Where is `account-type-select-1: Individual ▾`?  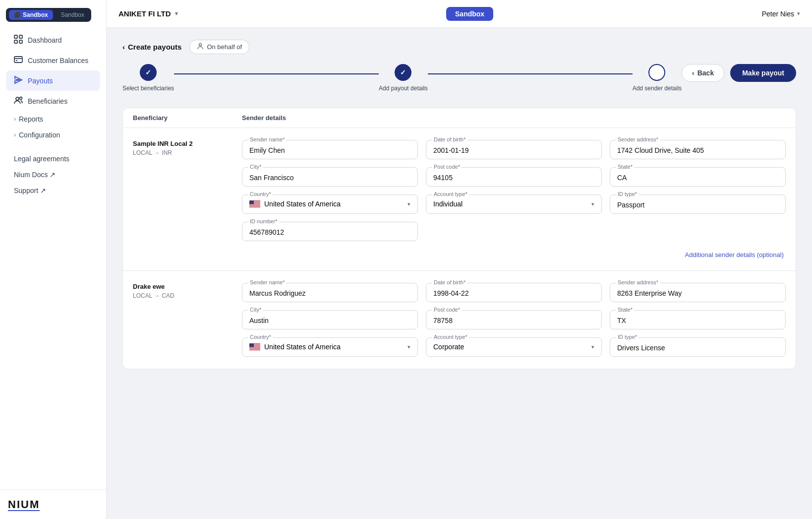 account-type-select-1: Individual ▾ is located at coordinates (514, 204).